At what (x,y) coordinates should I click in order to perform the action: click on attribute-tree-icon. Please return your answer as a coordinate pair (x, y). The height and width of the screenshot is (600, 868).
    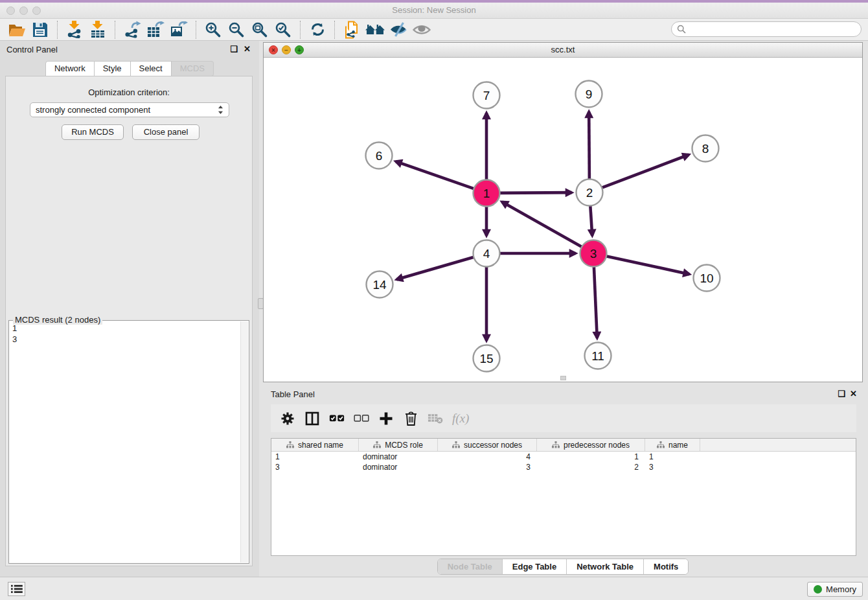
    Looking at the image, I should click on (661, 444).